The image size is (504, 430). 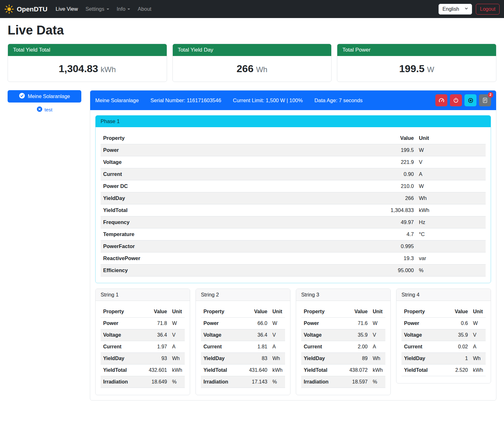 What do you see at coordinates (389, 246) in the screenshot?
I see `row-value: 0.995` at bounding box center [389, 246].